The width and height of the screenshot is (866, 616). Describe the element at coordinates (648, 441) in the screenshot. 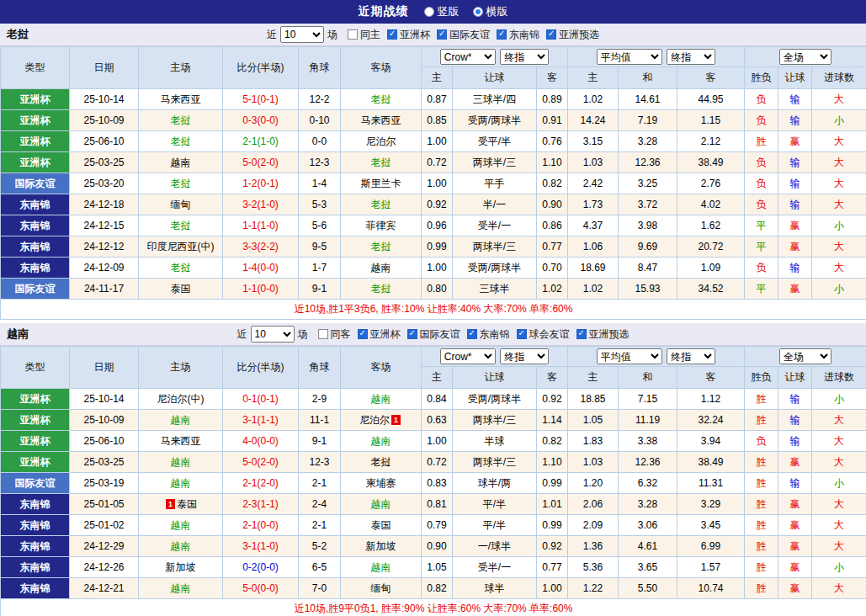

I see `avg-draw-odds: 3.38` at that location.